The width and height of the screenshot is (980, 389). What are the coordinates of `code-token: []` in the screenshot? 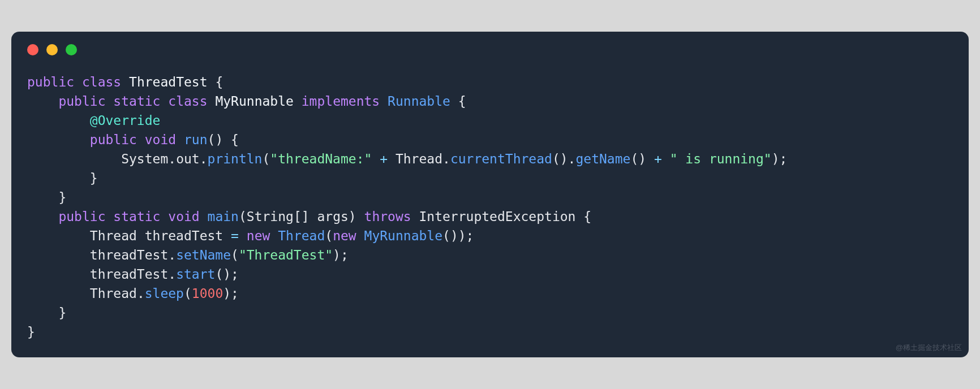 It's located at (306, 217).